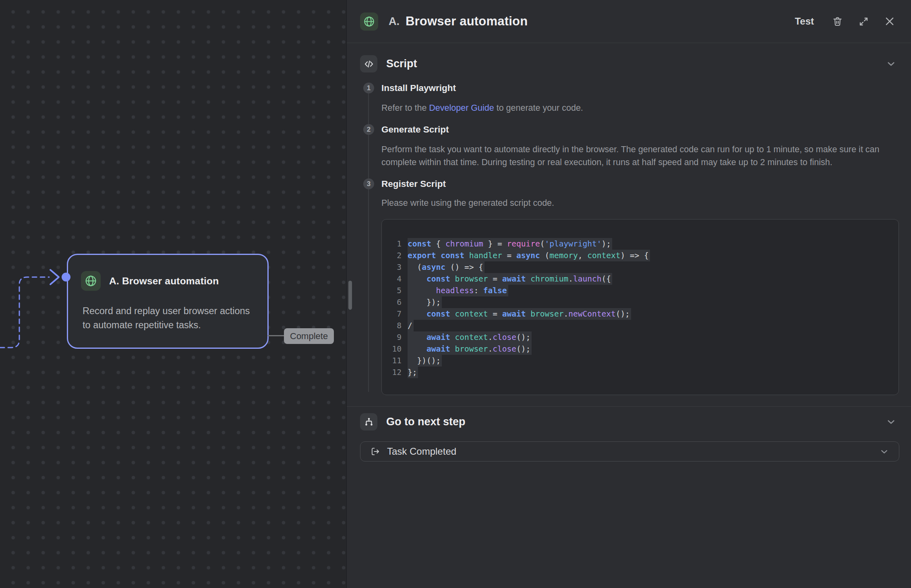 The height and width of the screenshot is (588, 911). I want to click on status-badge: Complete, so click(309, 336).